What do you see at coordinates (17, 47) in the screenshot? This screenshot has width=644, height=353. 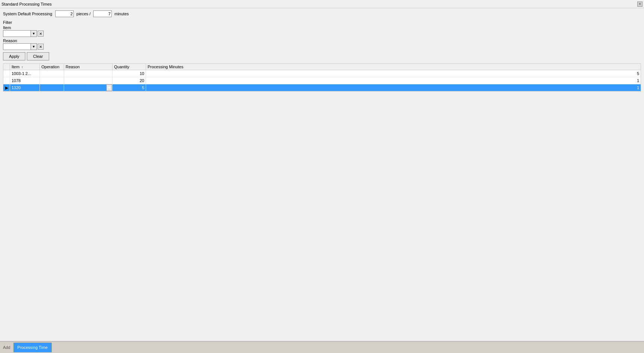 I see `reason-filter-input` at bounding box center [17, 47].